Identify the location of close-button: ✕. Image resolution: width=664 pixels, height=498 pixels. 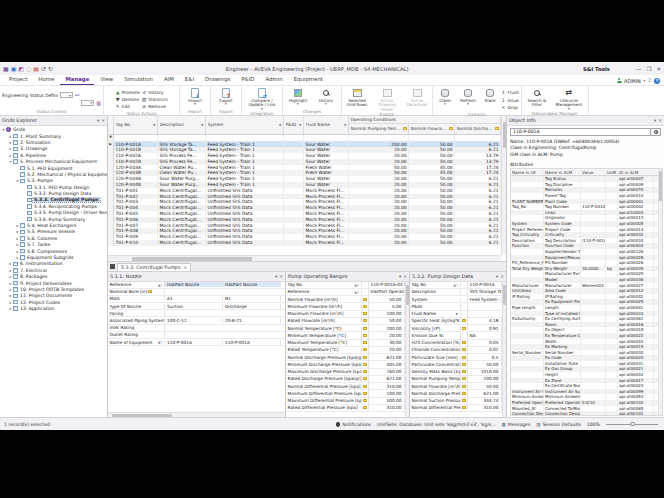
(658, 69).